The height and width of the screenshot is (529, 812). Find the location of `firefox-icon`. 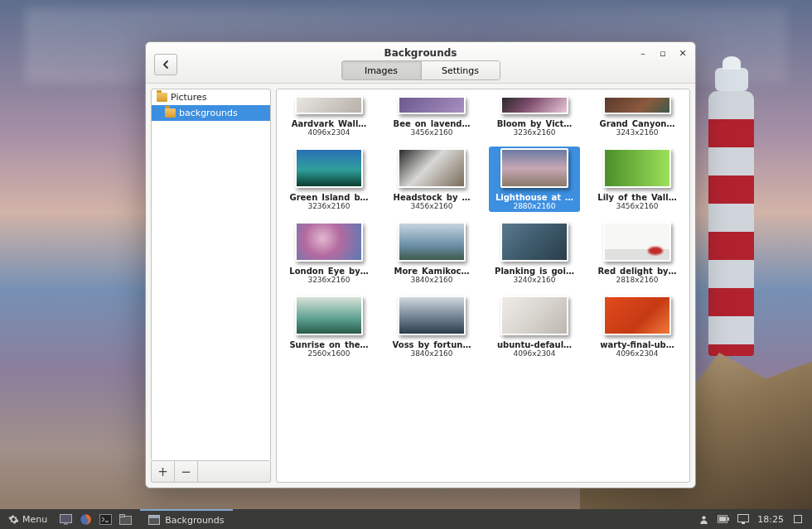

firefox-icon is located at coordinates (86, 520).